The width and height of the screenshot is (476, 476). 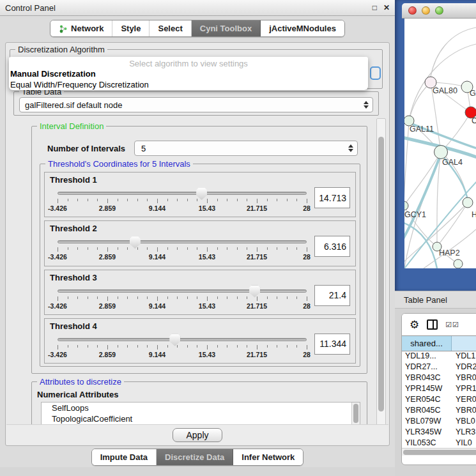 What do you see at coordinates (387, 8) in the screenshot?
I see `close-icon: ✕` at bounding box center [387, 8].